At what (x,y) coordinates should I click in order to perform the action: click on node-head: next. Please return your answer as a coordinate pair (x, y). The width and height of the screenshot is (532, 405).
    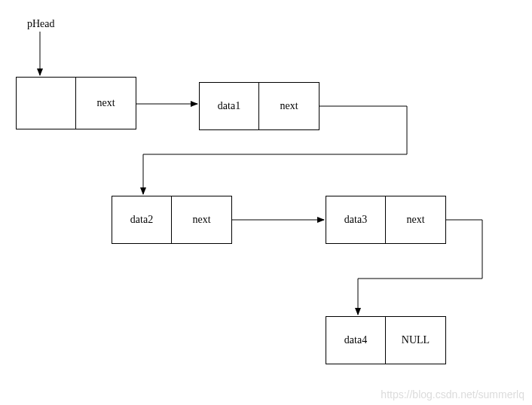
    Looking at the image, I should click on (76, 103).